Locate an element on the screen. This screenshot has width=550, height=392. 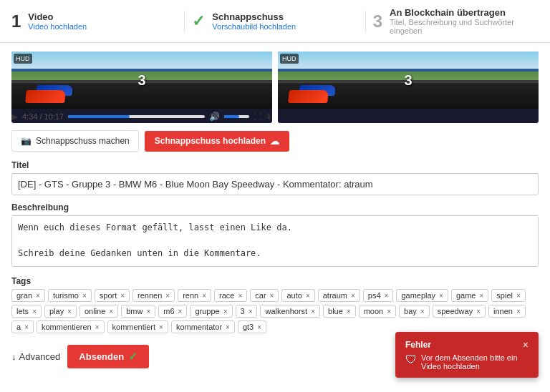
tag-item: gameplay× is located at coordinates (423, 295).